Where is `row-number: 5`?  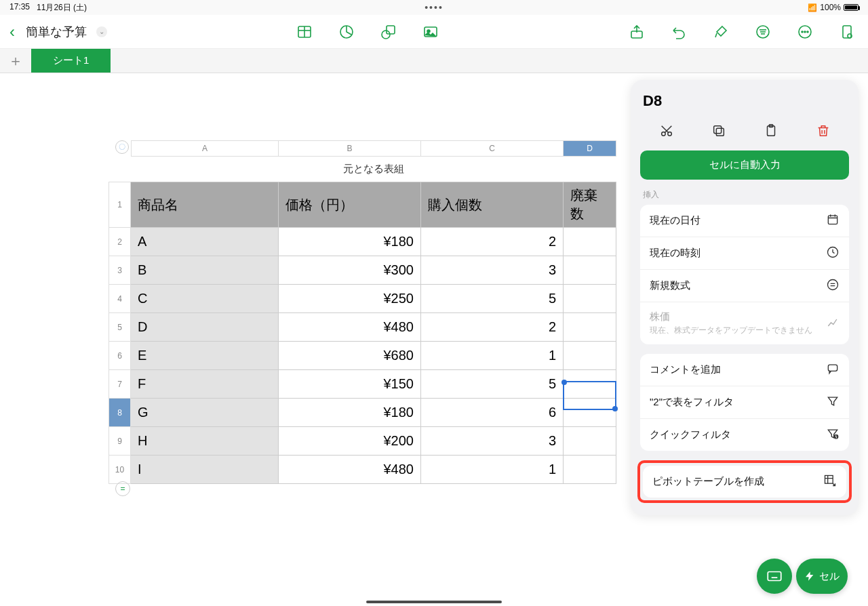 row-number: 5 is located at coordinates (120, 327).